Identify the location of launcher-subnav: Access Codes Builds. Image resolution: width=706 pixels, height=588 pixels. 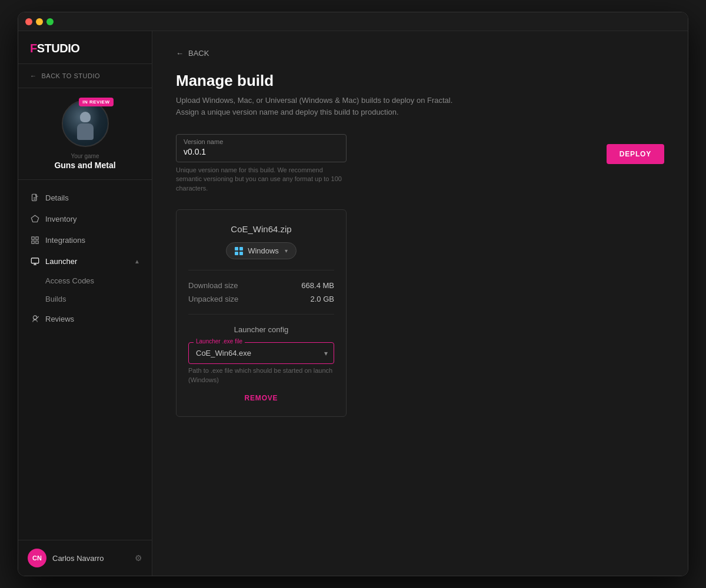
(85, 290).